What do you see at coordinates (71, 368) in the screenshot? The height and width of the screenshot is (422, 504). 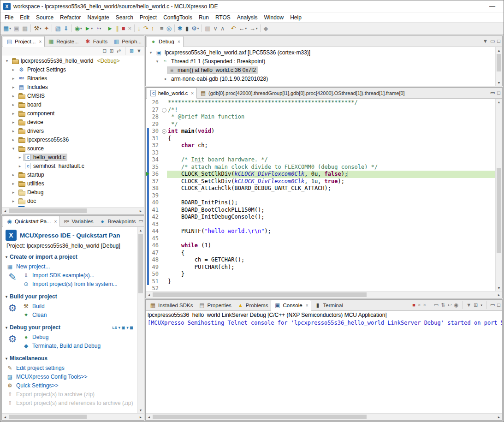 I see `quickstart-link-edit-project-settings: ✎Edit project settings` at bounding box center [71, 368].